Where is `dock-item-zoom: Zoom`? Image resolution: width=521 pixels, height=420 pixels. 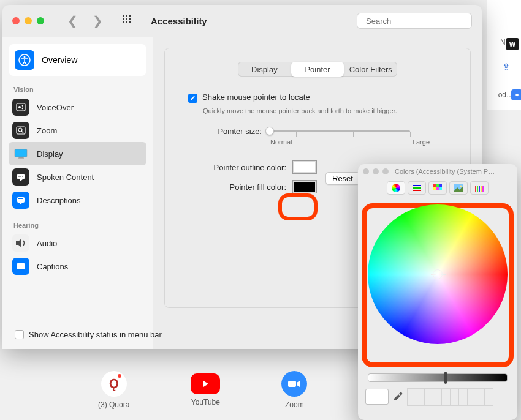
dock-item-zoom: Zoom is located at coordinates (294, 390).